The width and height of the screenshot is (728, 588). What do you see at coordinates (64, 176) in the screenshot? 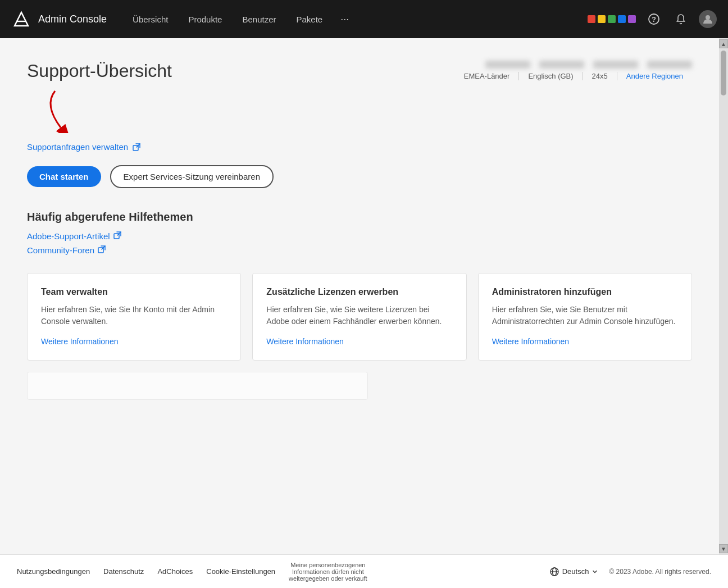
I see `chat-starten-button: Chat starten` at bounding box center [64, 176].